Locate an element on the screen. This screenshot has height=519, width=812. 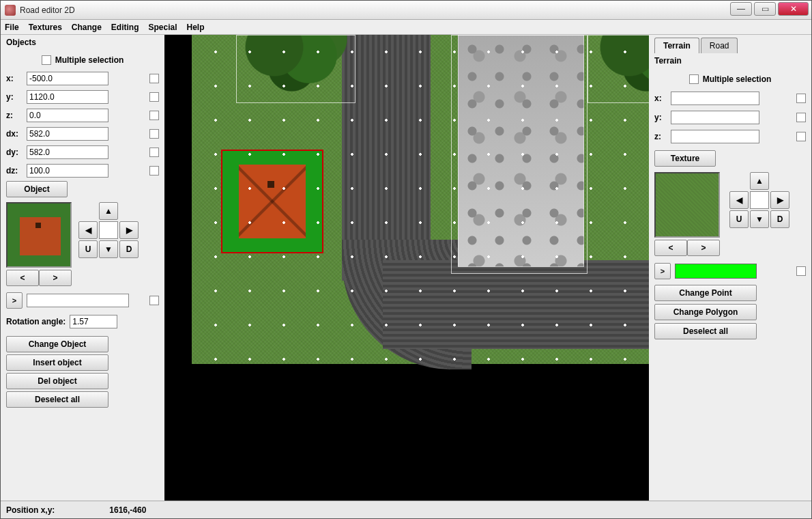
z-checkbox is located at coordinates (154, 115).